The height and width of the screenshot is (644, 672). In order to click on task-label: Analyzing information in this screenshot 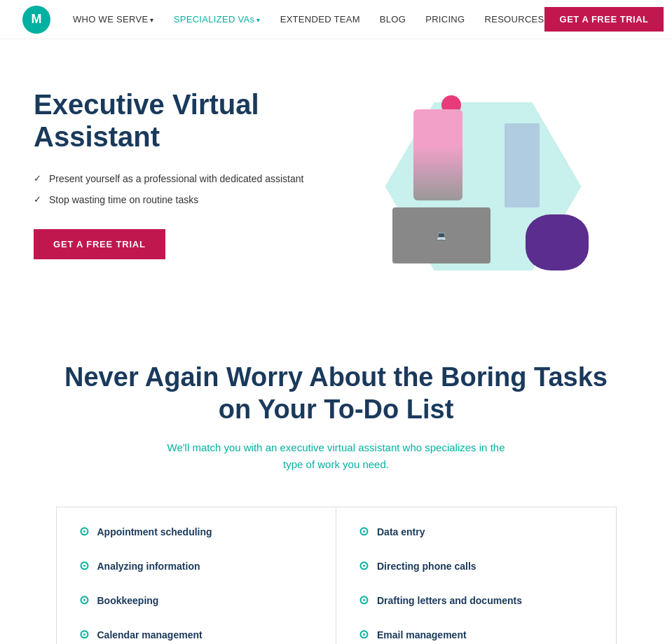, I will do `click(149, 566)`.